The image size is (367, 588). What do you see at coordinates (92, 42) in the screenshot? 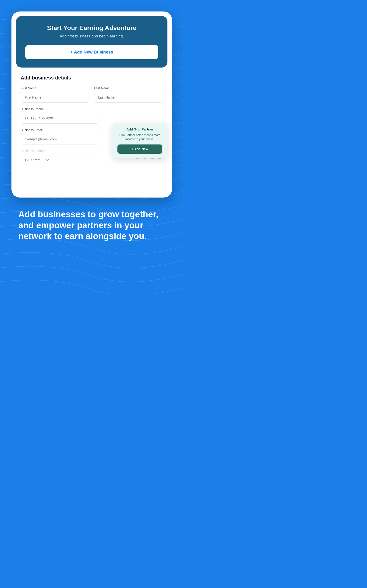
I see `header-section: Start Your Earning Adventure Add first b…` at bounding box center [92, 42].